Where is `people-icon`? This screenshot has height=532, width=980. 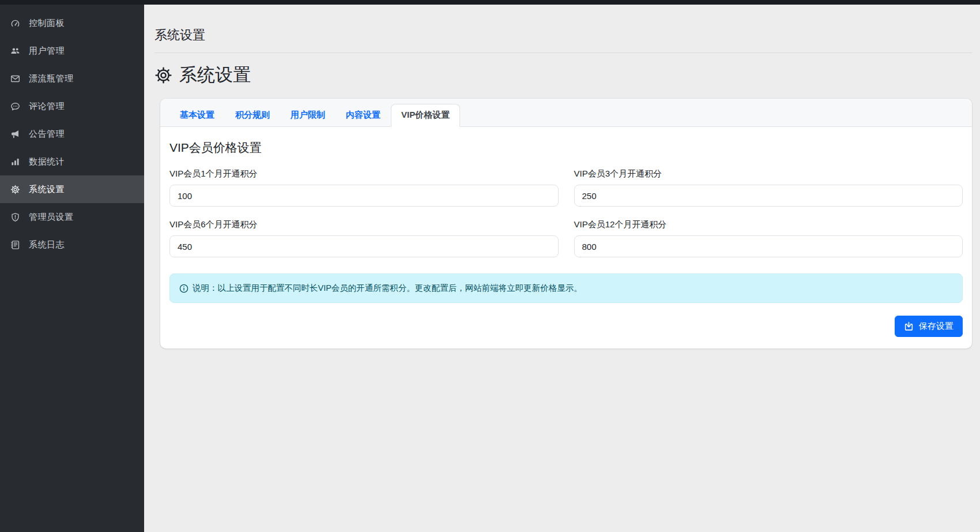
people-icon is located at coordinates (15, 51).